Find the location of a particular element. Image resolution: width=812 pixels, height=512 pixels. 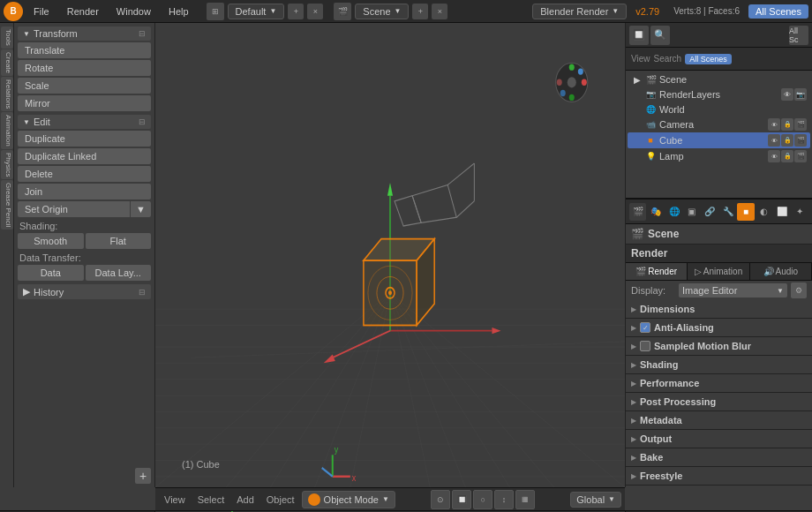

display-select: Image Editor ▼ is located at coordinates (733, 290).